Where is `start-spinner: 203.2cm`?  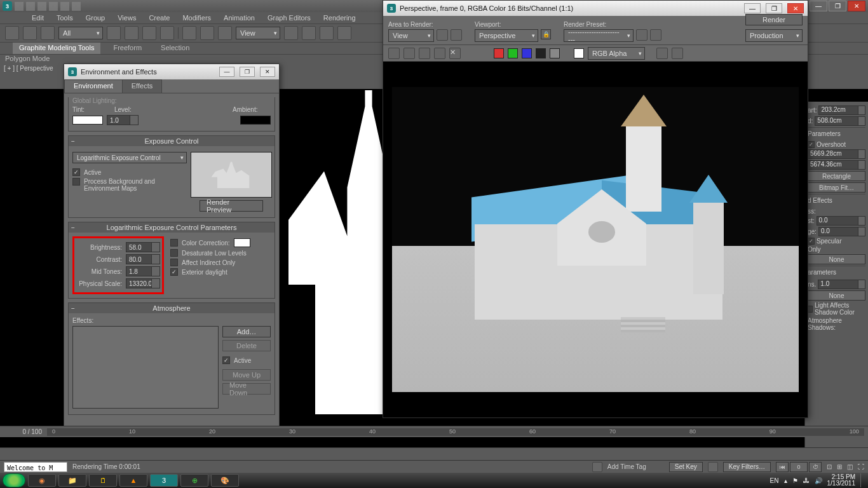
start-spinner: 203.2cm is located at coordinates (842, 111).